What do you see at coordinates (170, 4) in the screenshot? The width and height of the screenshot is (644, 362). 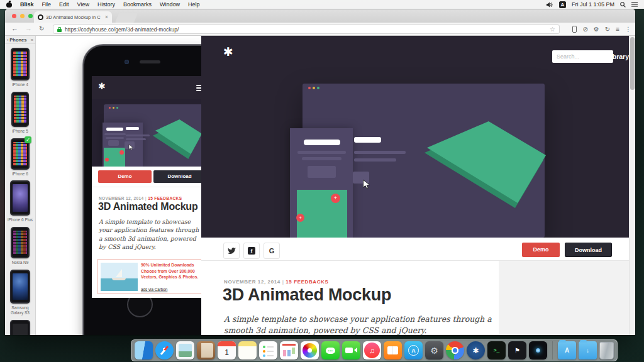 I see `menu-item-window: Window` at bounding box center [170, 4].